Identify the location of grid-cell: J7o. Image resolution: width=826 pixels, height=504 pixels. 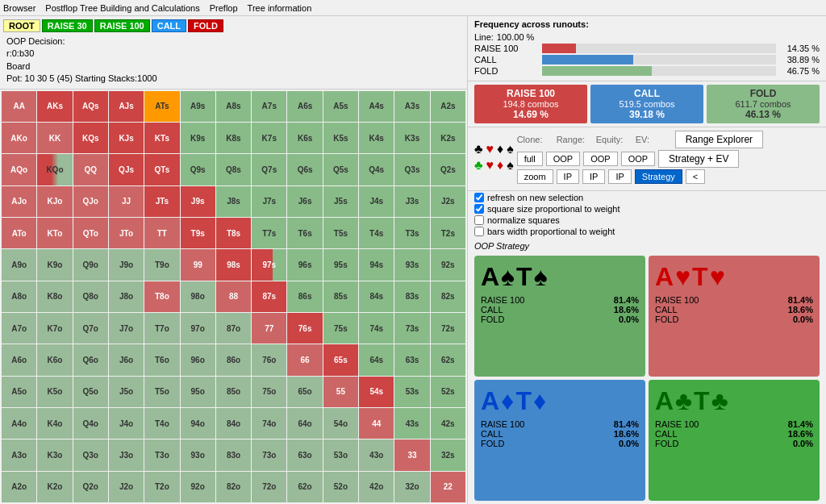
(126, 328).